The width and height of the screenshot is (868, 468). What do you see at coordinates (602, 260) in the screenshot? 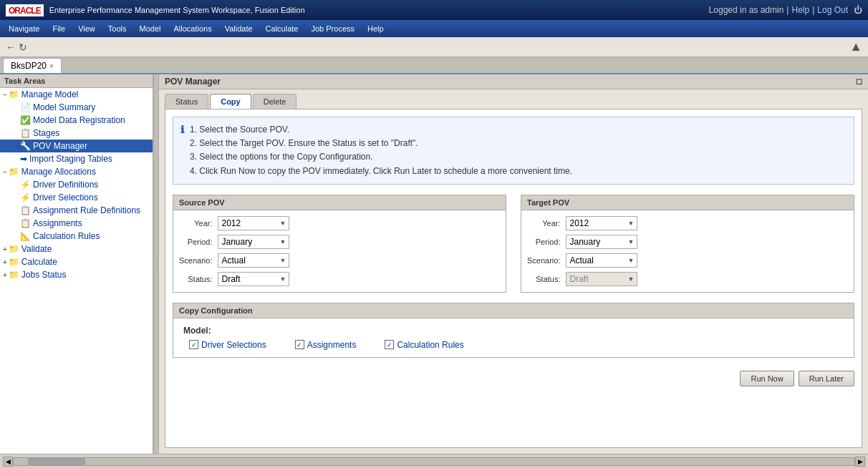
I see `target-scenario-select: Actual ▼` at bounding box center [602, 260].